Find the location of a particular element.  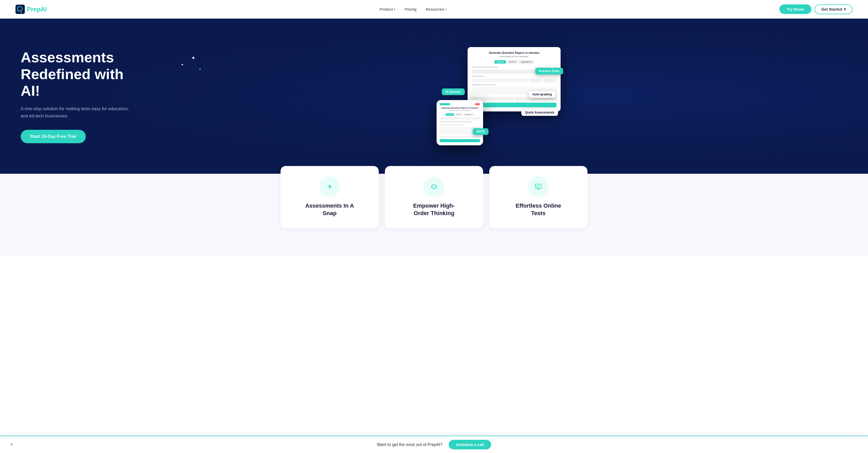

auto-grading-tag: Auto-grading is located at coordinates (542, 94).